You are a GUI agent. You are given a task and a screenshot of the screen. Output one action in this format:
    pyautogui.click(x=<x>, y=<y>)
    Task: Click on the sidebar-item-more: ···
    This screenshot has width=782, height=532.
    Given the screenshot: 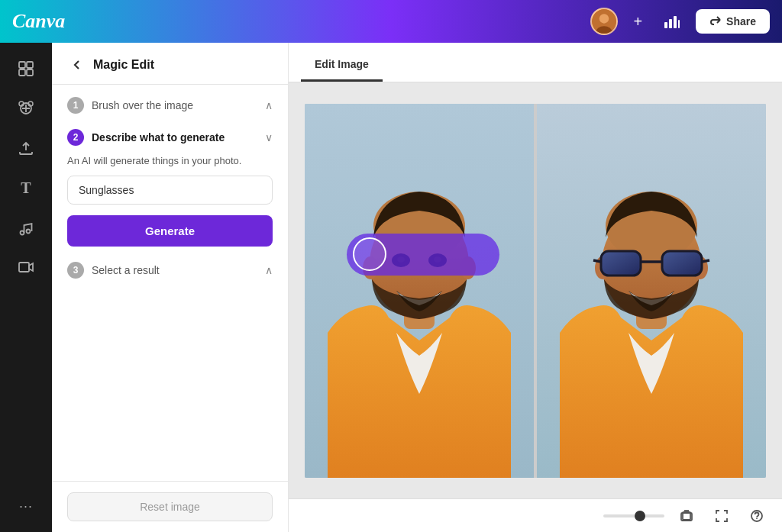 What is the action you would take?
    pyautogui.click(x=26, y=506)
    